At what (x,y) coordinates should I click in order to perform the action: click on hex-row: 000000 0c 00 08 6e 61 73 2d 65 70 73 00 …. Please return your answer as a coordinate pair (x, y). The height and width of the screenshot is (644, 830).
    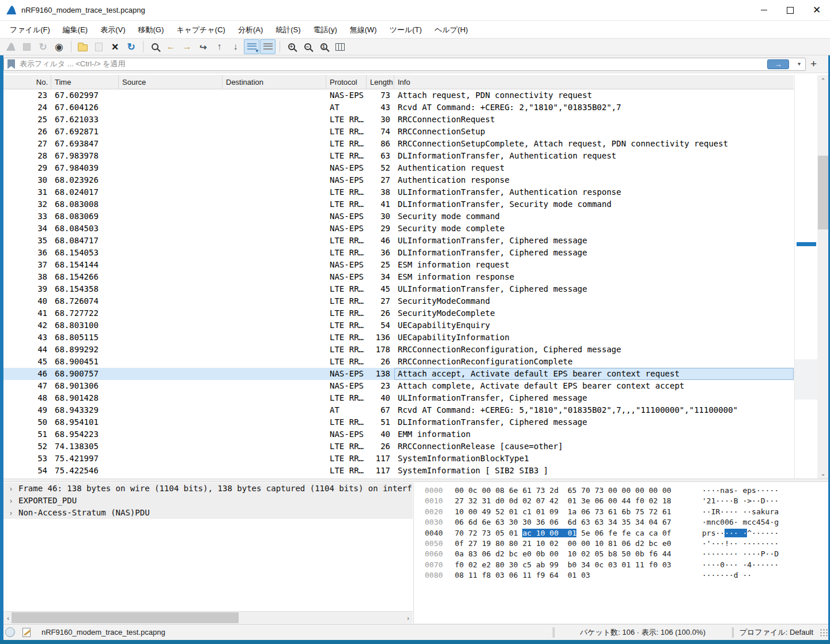
    Looking at the image, I should click on (626, 491).